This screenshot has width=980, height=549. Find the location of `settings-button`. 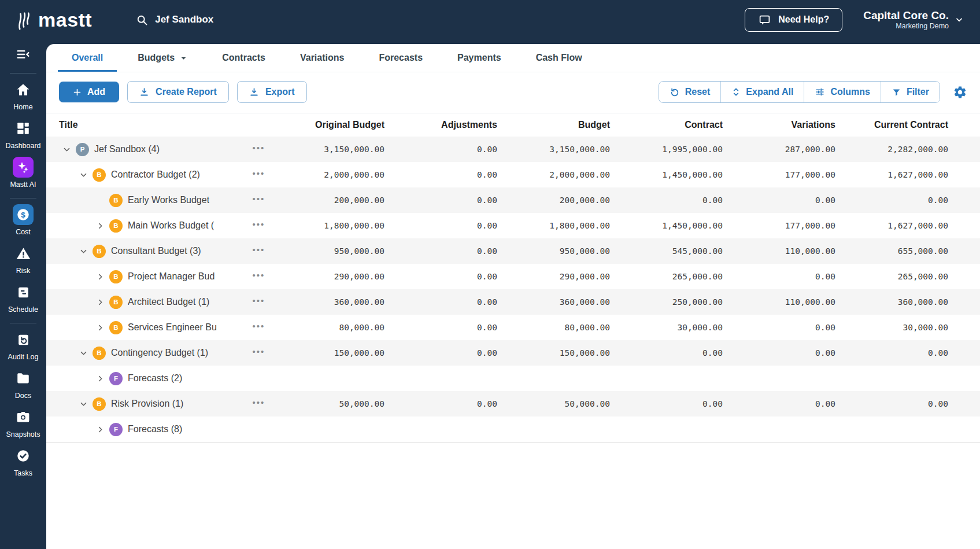

settings-button is located at coordinates (960, 93).